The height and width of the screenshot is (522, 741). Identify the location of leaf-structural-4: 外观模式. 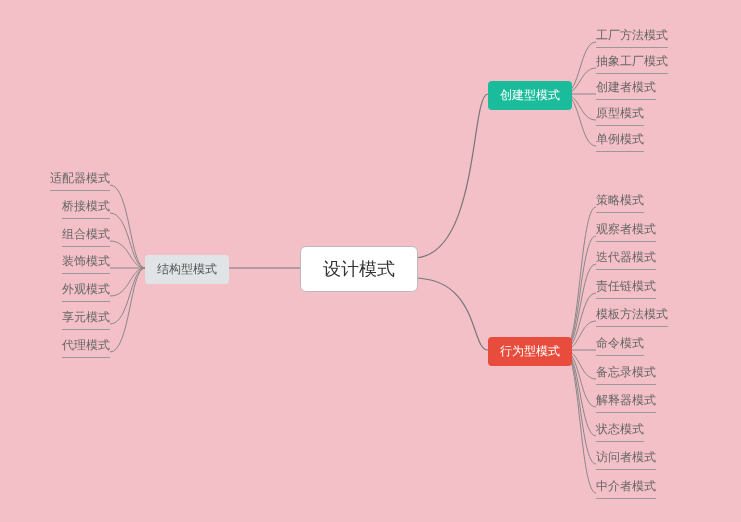
(86, 292).